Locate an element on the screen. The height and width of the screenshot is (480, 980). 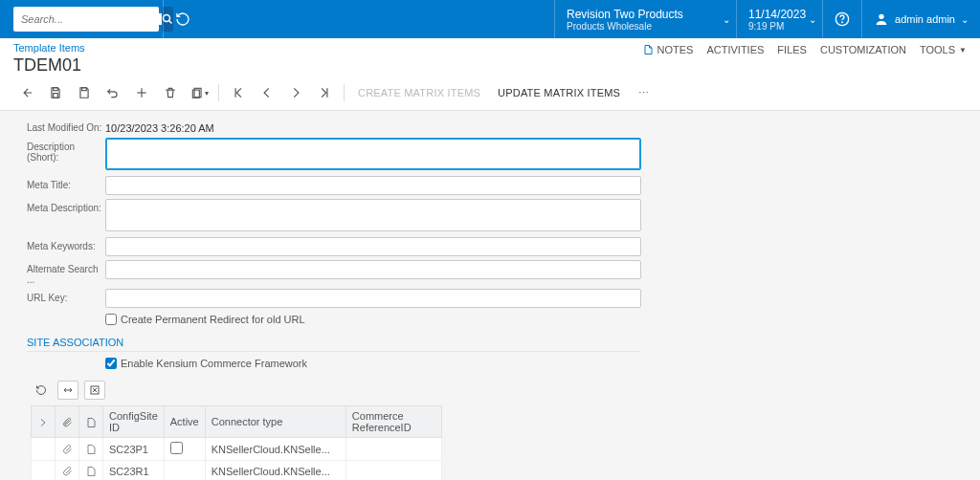
refresh-button is located at coordinates (183, 19).